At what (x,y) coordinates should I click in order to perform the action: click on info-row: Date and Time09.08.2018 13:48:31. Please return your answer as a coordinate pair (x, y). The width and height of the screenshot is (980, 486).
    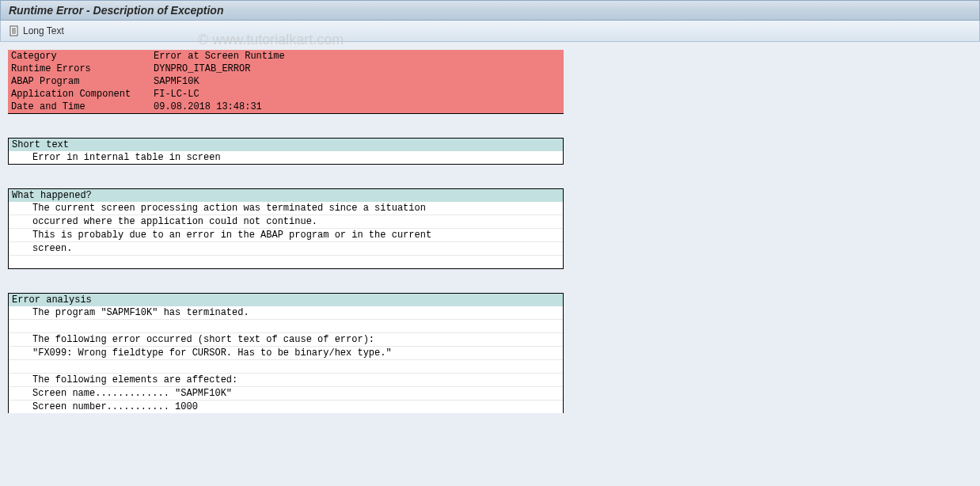
    Looking at the image, I should click on (286, 108).